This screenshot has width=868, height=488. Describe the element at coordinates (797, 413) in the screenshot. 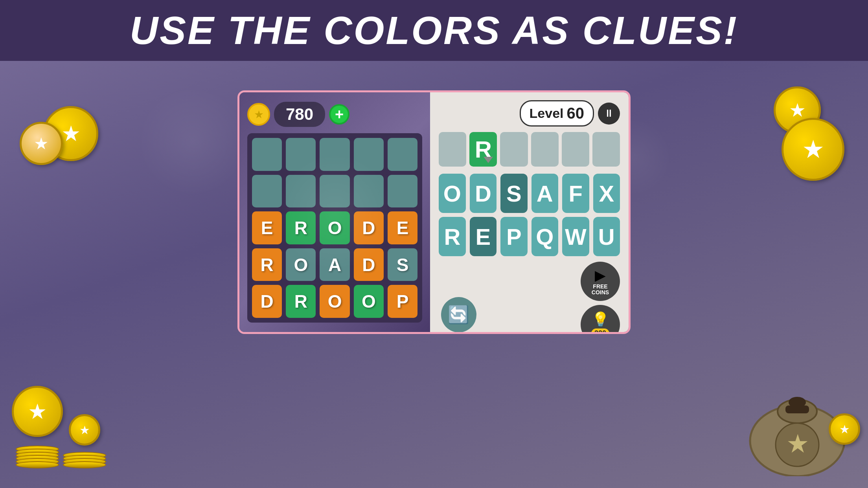

I see `coin-bag-area: ★ ★` at that location.